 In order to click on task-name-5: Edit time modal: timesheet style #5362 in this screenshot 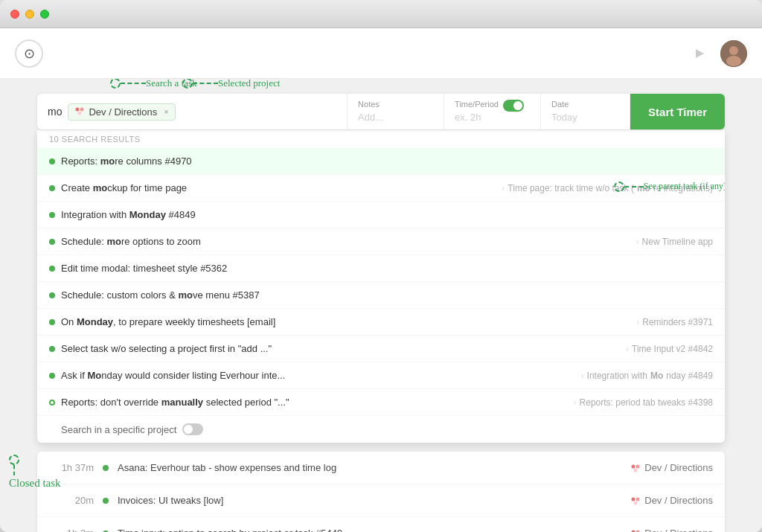, I will do `click(387, 268)`.